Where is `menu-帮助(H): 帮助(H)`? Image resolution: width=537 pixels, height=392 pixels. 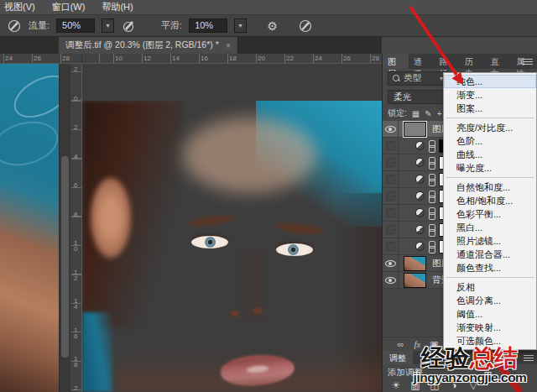 menu-帮助(H): 帮助(H) is located at coordinates (117, 7).